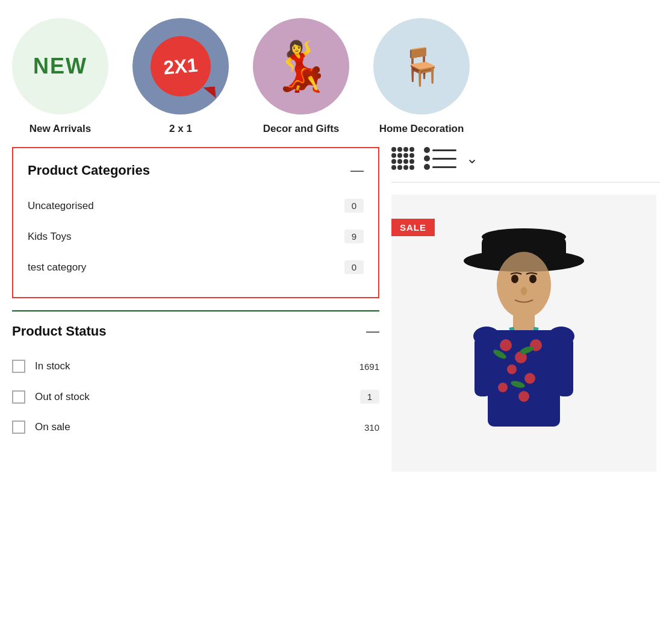 The width and height of the screenshot is (672, 635). Describe the element at coordinates (413, 228) in the screenshot. I see `sale-badge: SALE` at that location.